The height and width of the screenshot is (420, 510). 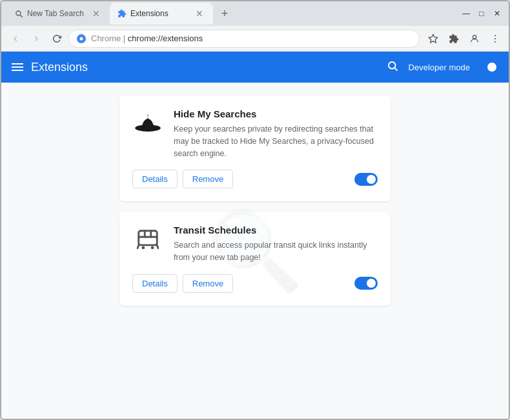 What do you see at coordinates (495, 39) in the screenshot?
I see `menu-icon` at bounding box center [495, 39].